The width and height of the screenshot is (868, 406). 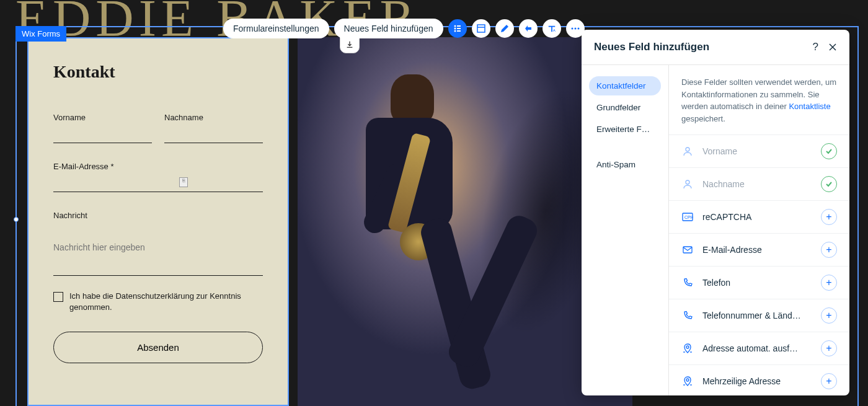 What do you see at coordinates (759, 100) in the screenshot?
I see `field-description: Diese Felder sollten verwendet werden, u…` at bounding box center [759, 100].